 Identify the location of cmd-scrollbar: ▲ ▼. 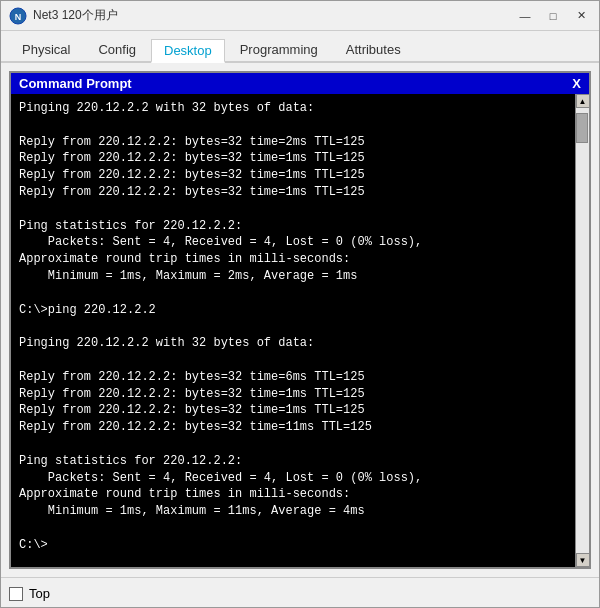
(582, 330).